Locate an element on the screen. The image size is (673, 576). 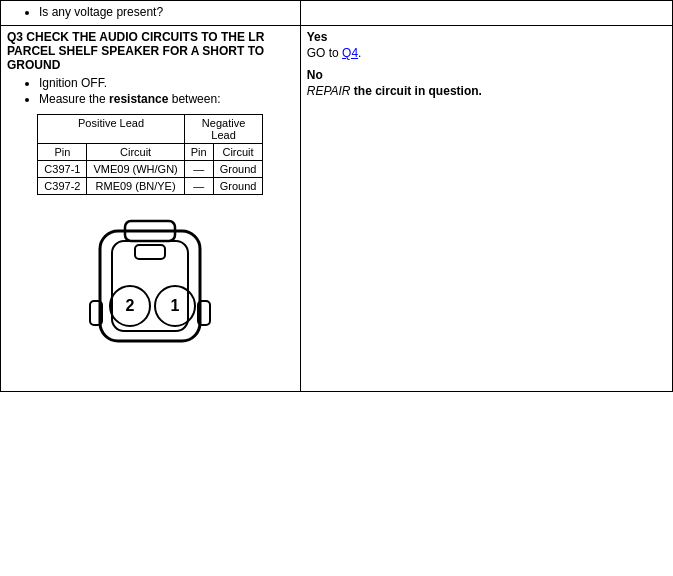
q4-link: Q4 is located at coordinates (350, 53).